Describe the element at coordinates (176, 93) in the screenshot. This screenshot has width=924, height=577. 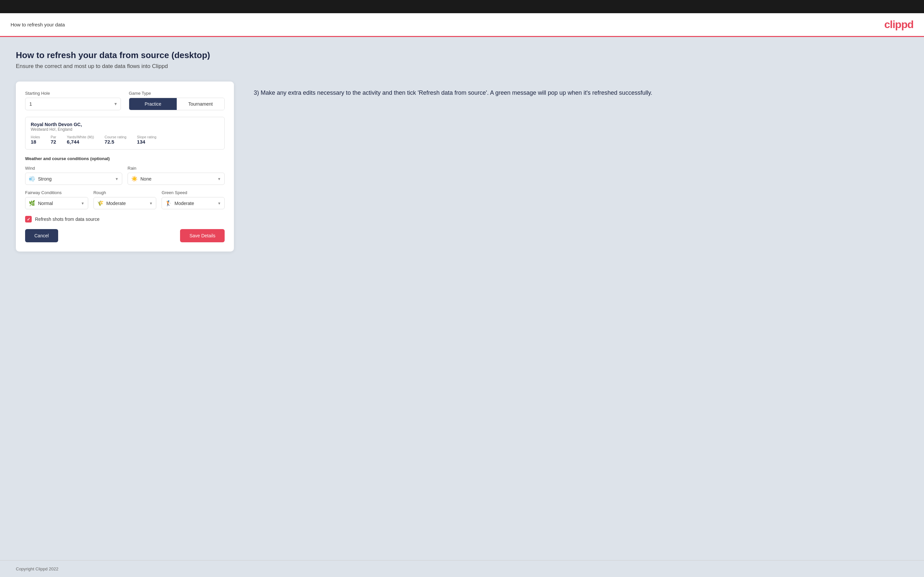
I see `game-type-label: Game Type` at that location.